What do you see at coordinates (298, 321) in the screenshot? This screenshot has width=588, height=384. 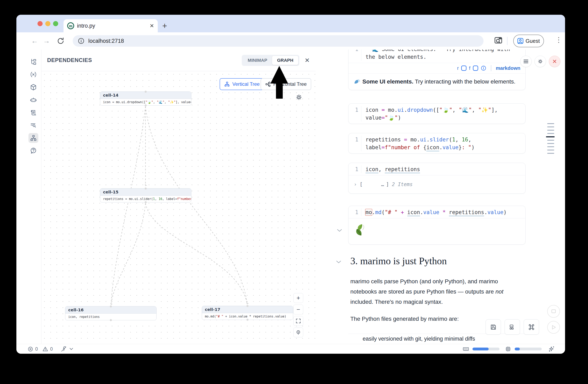 I see `fit-view-button` at bounding box center [298, 321].